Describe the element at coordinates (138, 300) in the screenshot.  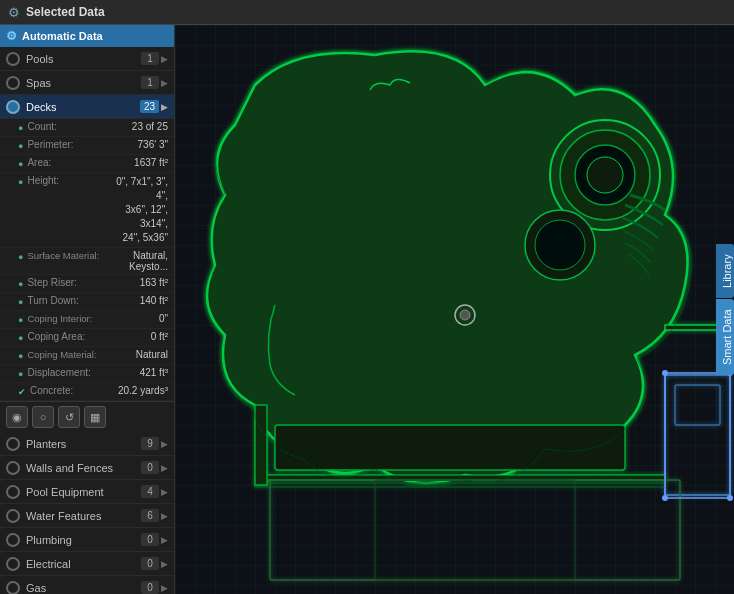
I see `turn-down-value: 140 ft²` at that location.